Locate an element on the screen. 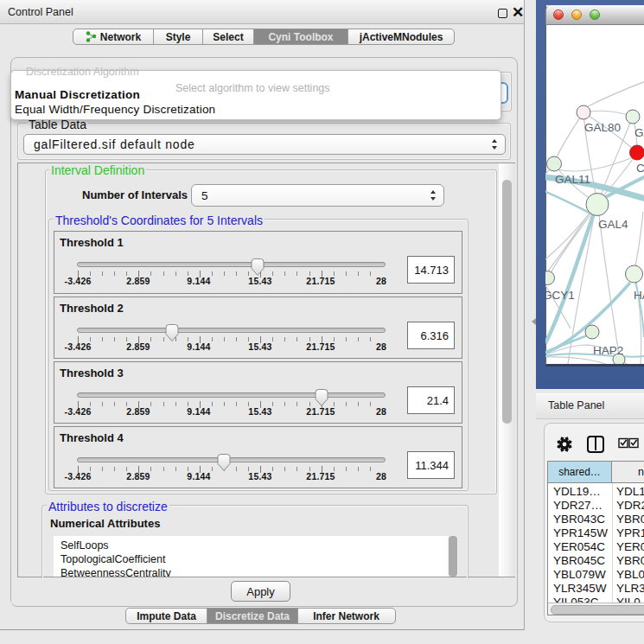 The image size is (644, 644). svg-text: GA is located at coordinates (640, 133).